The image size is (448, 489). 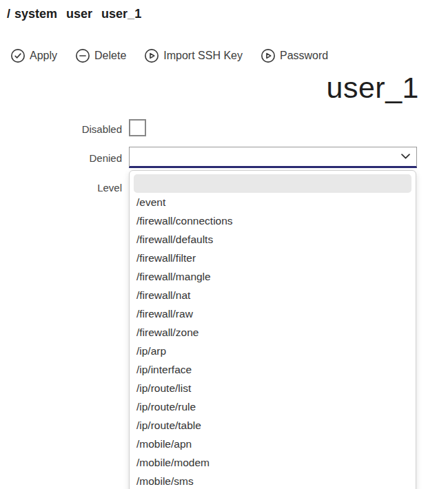 I want to click on dropdown-option: /firewall/mangle, so click(x=273, y=277).